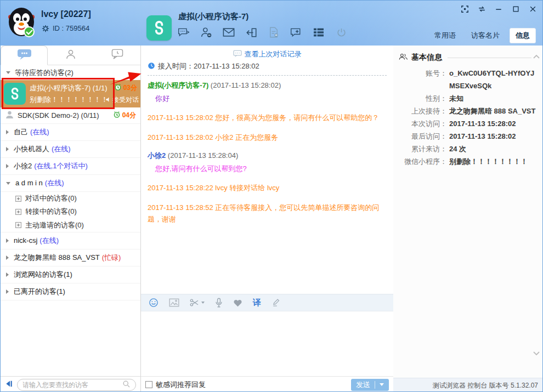 The width and height of the screenshot is (543, 392). I want to click on file-remove-icon, so click(274, 32).